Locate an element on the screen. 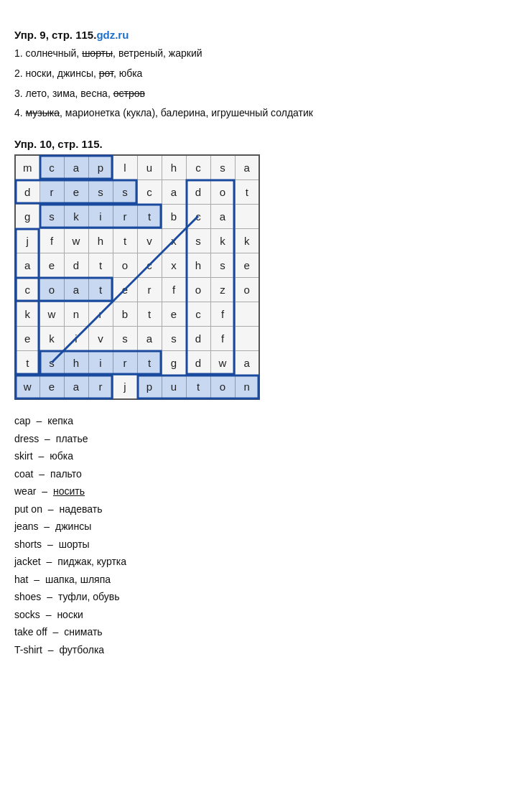 The width and height of the screenshot is (517, 812). vocab-translation: носить is located at coordinates (69, 491).